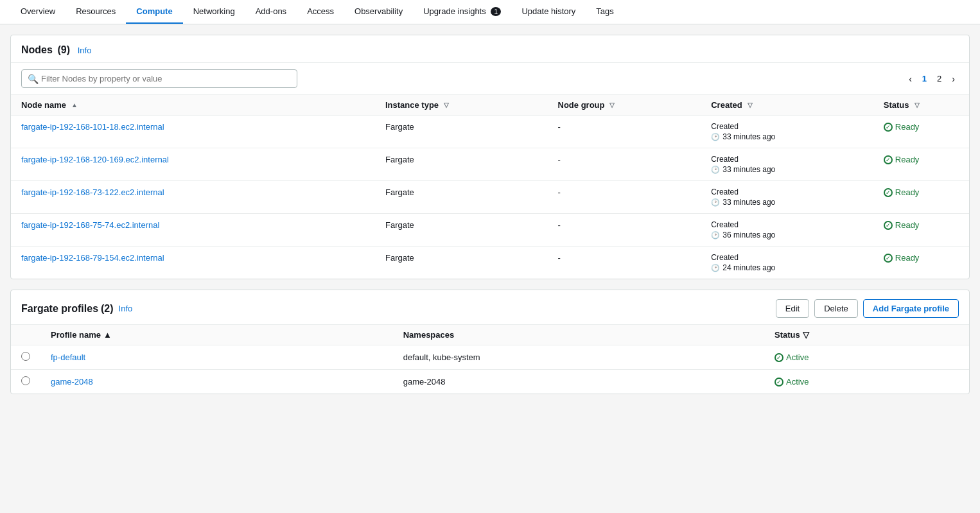  Describe the element at coordinates (96, 12) in the screenshot. I see `tab-resources: Resources` at that location.